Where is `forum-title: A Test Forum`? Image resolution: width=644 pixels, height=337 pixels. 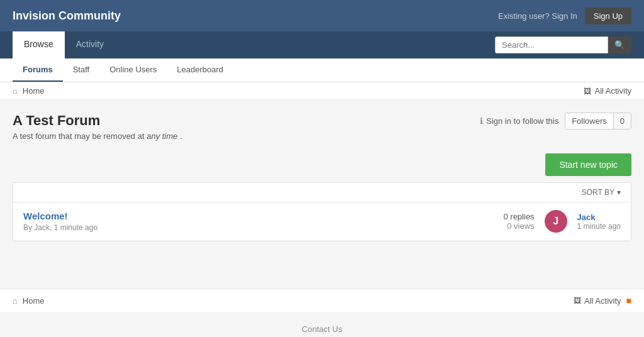
forum-title: A Test Forum is located at coordinates (97, 121).